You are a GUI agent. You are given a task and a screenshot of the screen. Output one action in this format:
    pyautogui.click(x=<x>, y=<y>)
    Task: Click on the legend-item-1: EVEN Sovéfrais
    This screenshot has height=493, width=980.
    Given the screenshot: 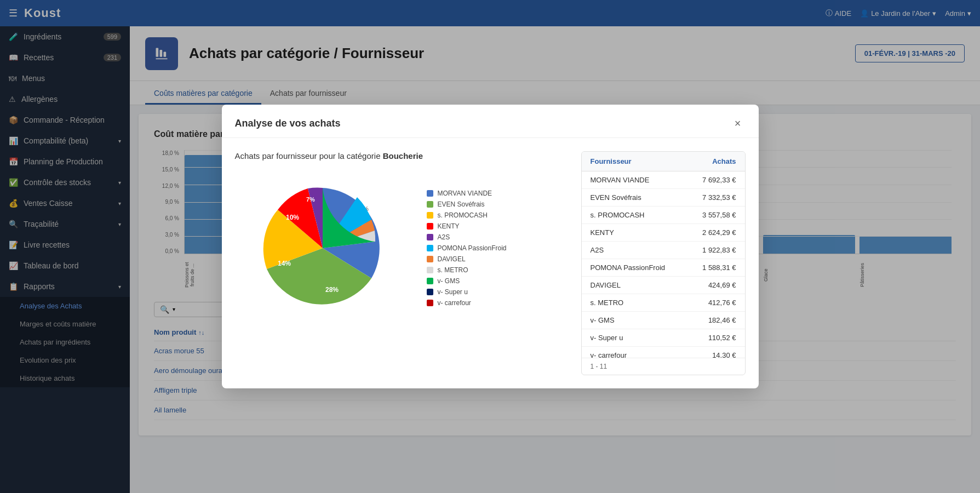 What is the action you would take?
    pyautogui.click(x=467, y=204)
    